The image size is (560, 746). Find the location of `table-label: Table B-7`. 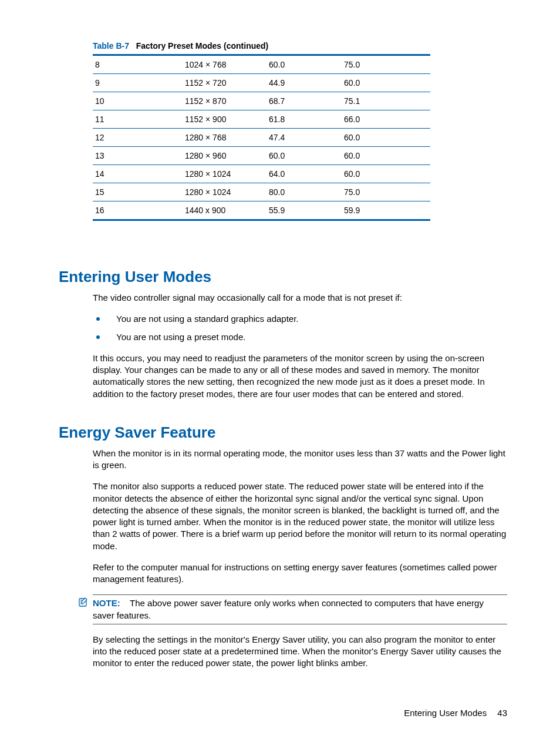

table-label: Table B-7 is located at coordinates (111, 46).